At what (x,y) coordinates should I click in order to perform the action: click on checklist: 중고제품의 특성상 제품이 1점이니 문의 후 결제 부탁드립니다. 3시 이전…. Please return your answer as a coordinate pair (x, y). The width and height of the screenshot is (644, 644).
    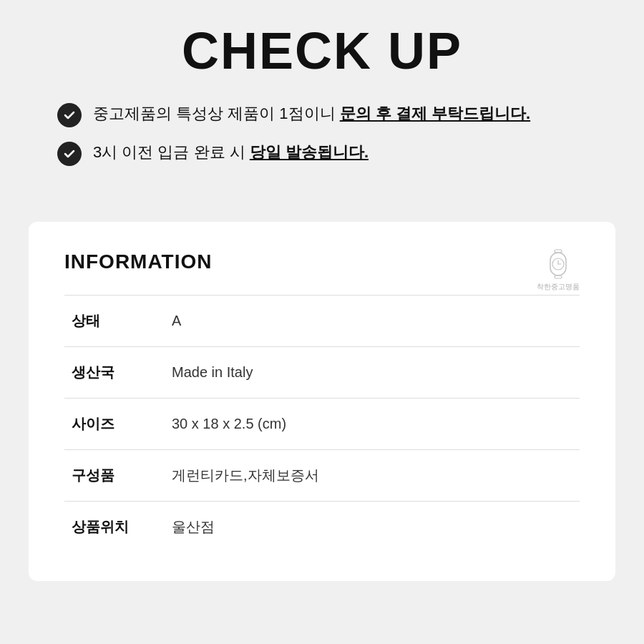
    Looking at the image, I should click on (322, 140).